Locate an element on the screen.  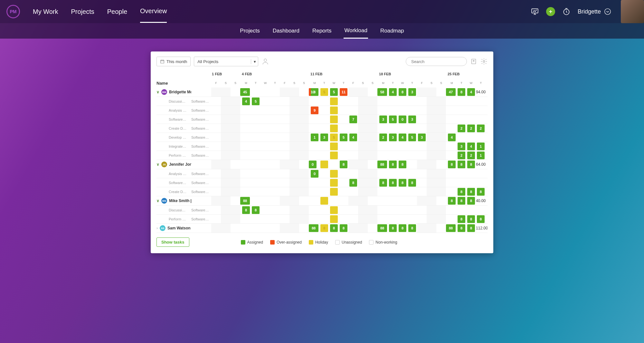
show-tasks-button: Show tasks is located at coordinates (173, 242).